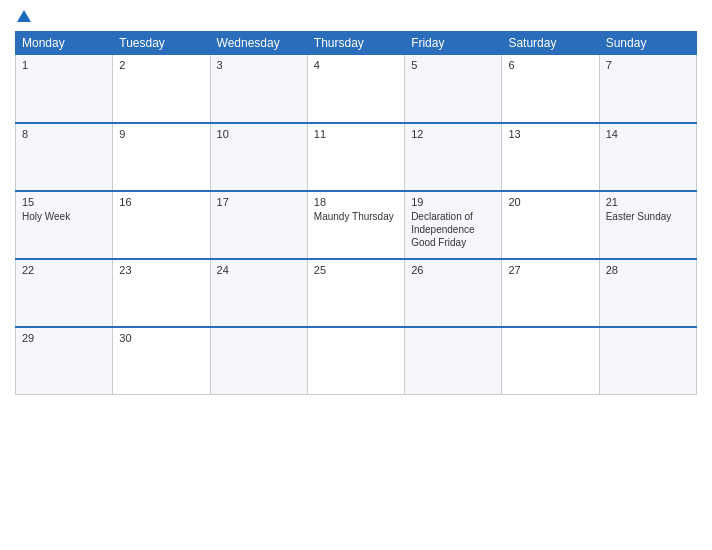 Image resolution: width=712 pixels, height=550 pixels. What do you see at coordinates (259, 134) in the screenshot?
I see `date-number: 10` at bounding box center [259, 134].